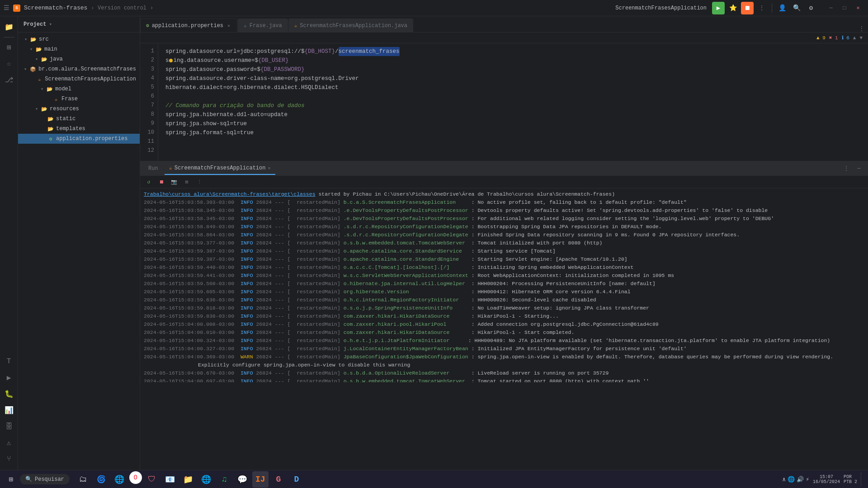  I want to click on tree-item-app-props: ⚙ application.properties, so click(79, 139).